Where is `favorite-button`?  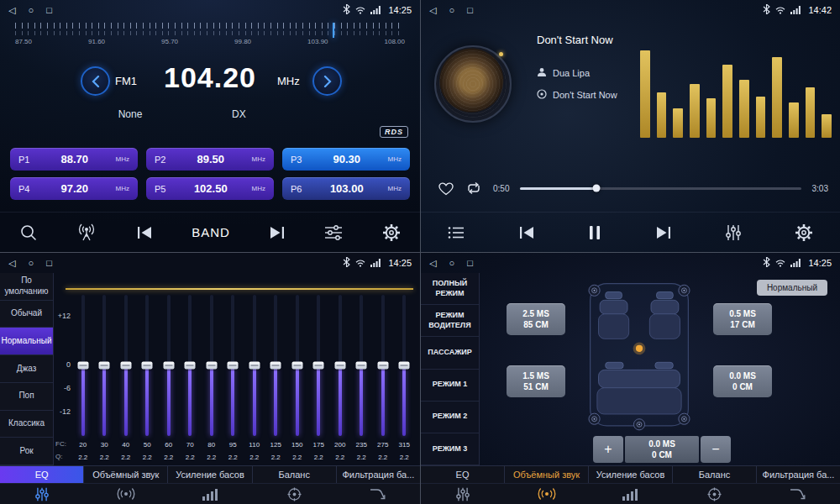 favorite-button is located at coordinates (446, 188).